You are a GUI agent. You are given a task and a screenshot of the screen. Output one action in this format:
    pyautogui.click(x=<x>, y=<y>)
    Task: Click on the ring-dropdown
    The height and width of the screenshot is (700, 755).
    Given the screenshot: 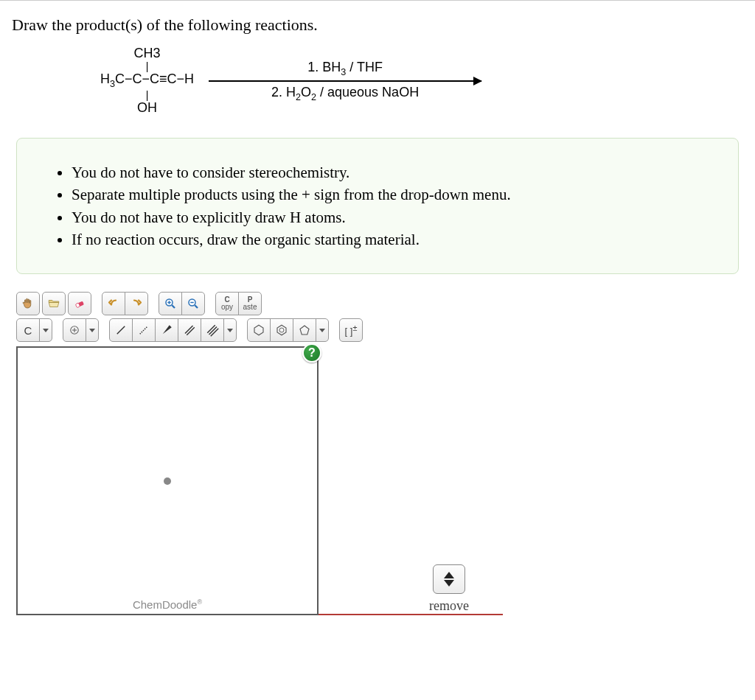 What is the action you would take?
    pyautogui.click(x=322, y=330)
    